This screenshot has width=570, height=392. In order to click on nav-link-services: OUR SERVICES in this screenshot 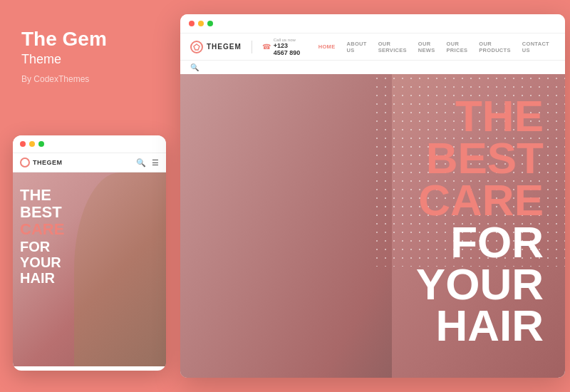, I will do `click(393, 47)`.